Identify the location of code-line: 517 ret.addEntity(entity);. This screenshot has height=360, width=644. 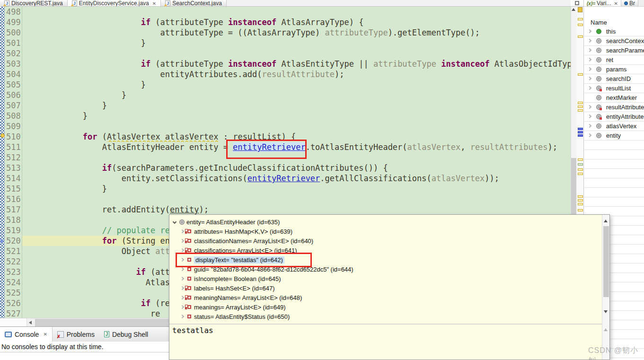
(285, 210).